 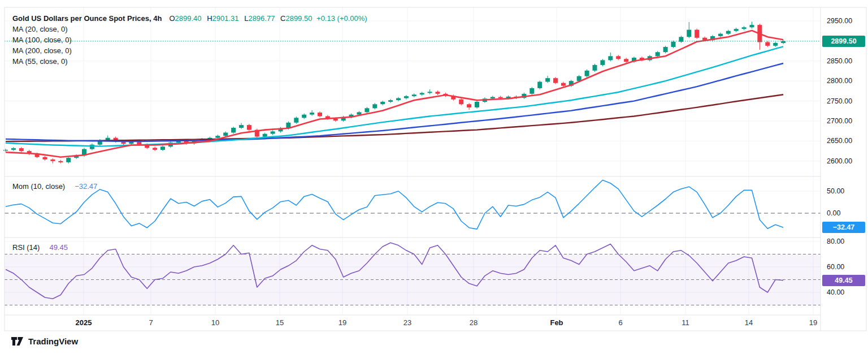 What do you see at coordinates (844, 41) in the screenshot?
I see `current-price-badge: 2899.50` at bounding box center [844, 41].